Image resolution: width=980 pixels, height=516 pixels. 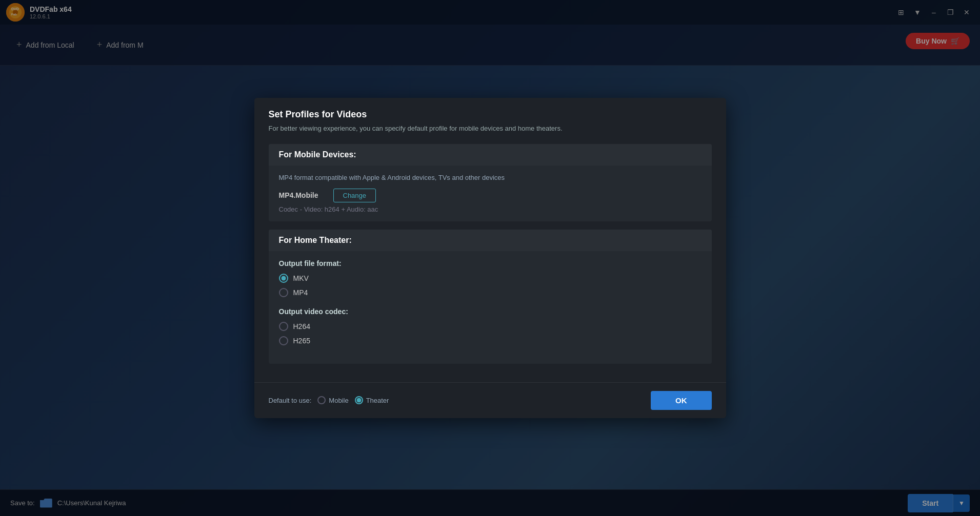 I want to click on output-format-group: Output file format: MKV MP4, so click(x=490, y=278).